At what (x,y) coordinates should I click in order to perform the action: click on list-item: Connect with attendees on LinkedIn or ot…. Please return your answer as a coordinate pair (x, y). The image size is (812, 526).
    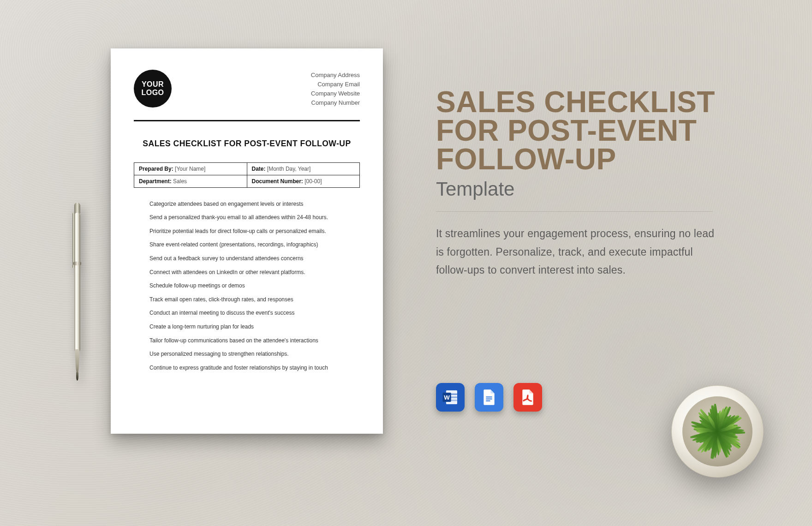
    Looking at the image, I should click on (254, 272).